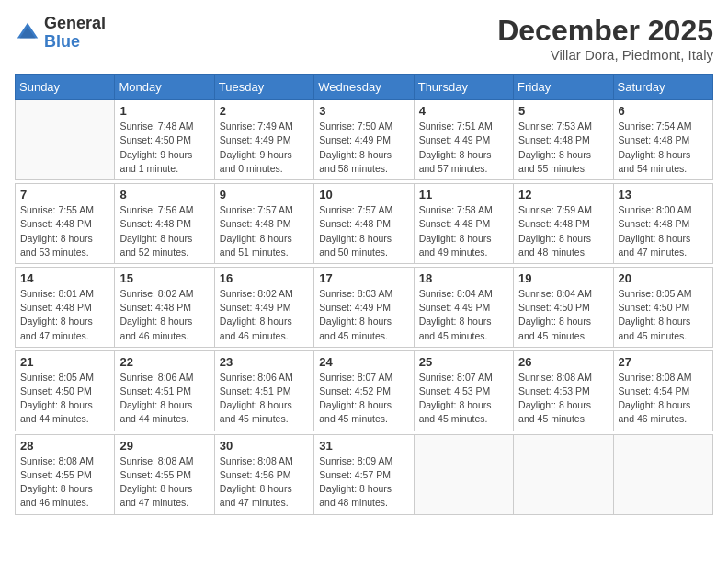  What do you see at coordinates (364, 140) in the screenshot?
I see `calendar-cell: 3Sunrise: 7:50 AMSunset: 4:49 PMDaylight…` at bounding box center [364, 140].